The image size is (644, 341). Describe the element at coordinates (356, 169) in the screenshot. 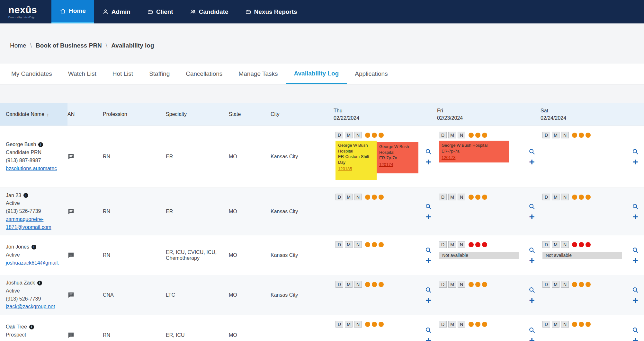

I see `event-id-link: 120185` at that location.